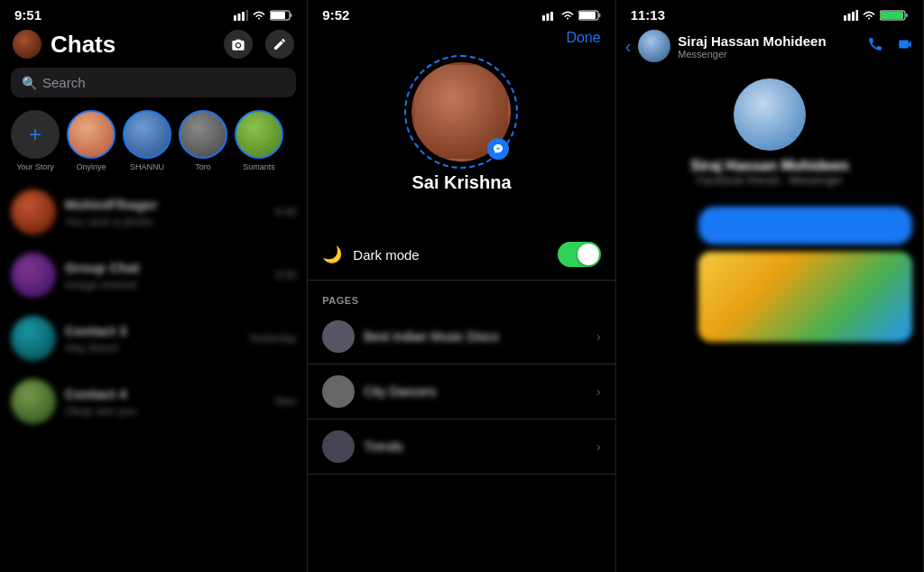  I want to click on chat-info-1: MohiniFlhager You sent a photo., so click(166, 213).